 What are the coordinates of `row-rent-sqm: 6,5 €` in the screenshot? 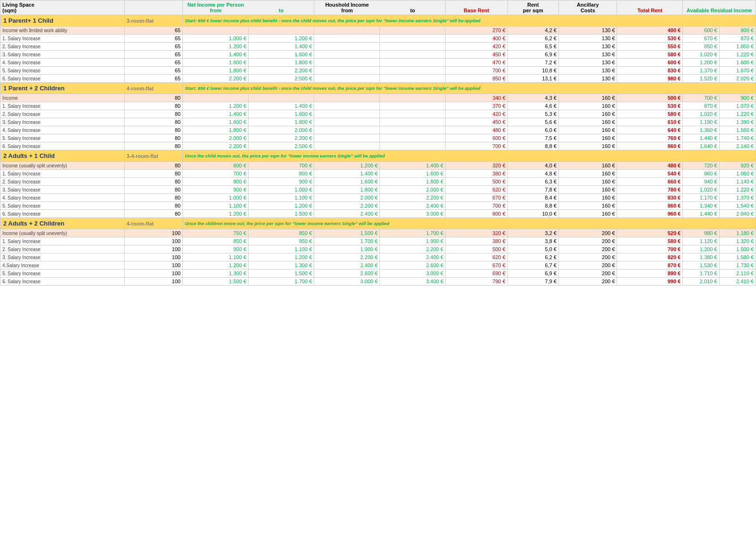 It's located at (533, 46).